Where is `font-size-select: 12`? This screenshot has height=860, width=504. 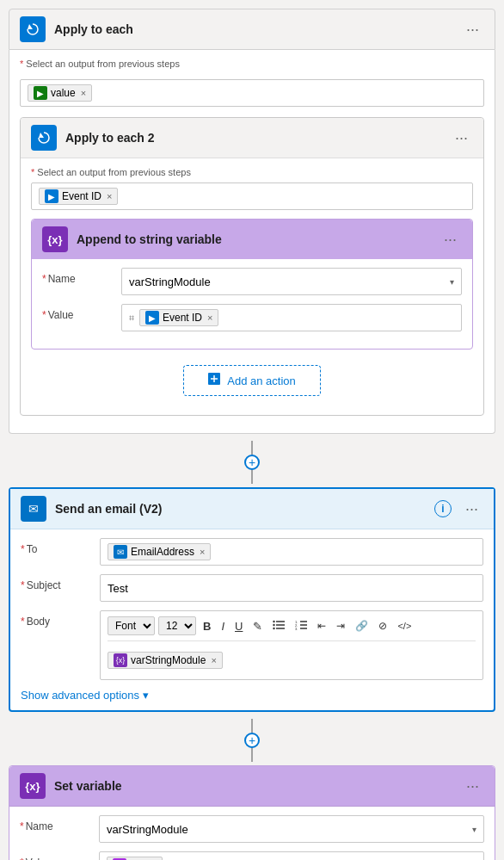
font-size-select: 12 is located at coordinates (177, 626).